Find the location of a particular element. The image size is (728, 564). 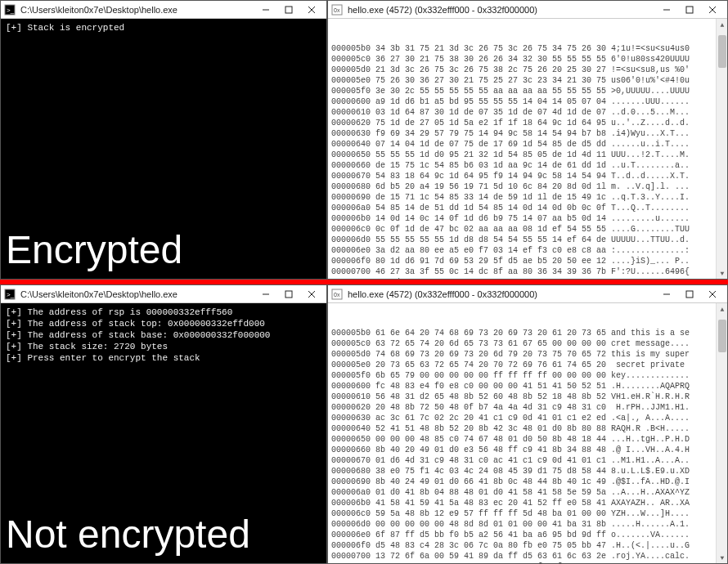

hex-row: 000006e0 6f 87 ff d5 bb f0 b5 a2 56 41 b… is located at coordinates (528, 535).